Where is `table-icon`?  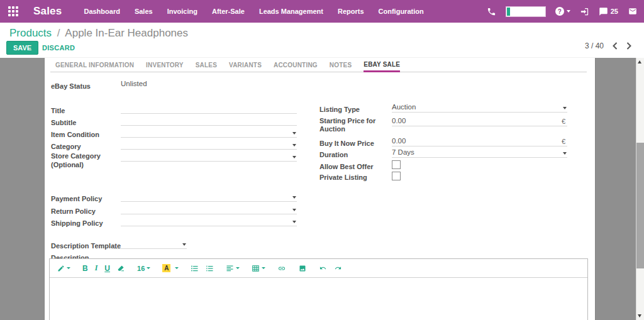
table-icon is located at coordinates (255, 268).